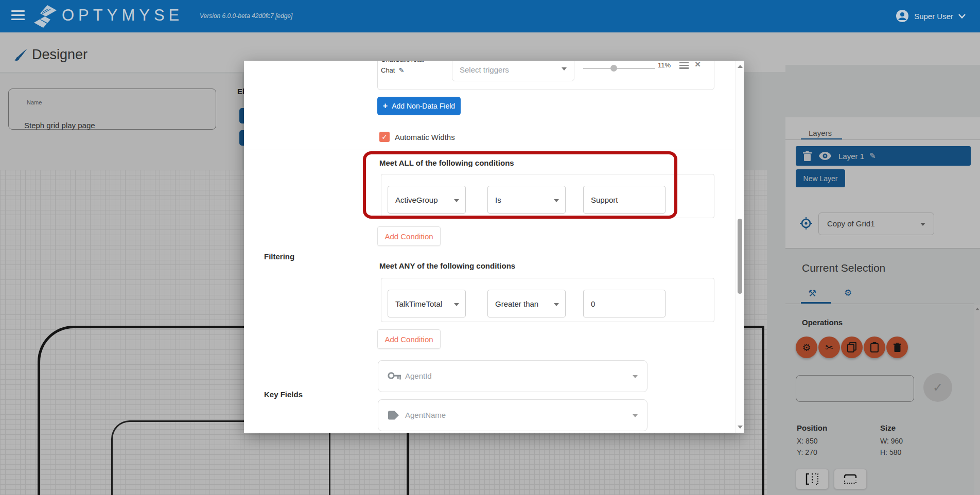 This screenshot has width=980, height=495. I want to click on add-non-data-field-button: + Add Non-Data Field, so click(419, 106).